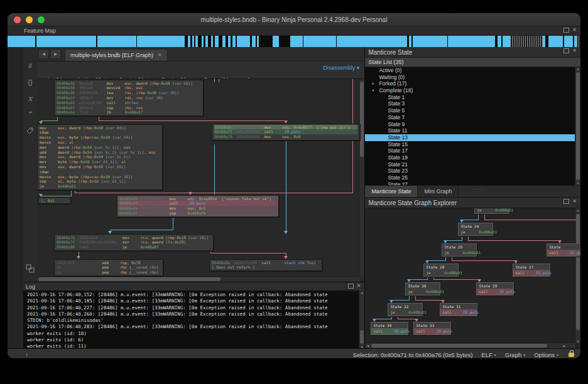 Image resolution: width=588 pixels, height=384 pixels. Describe the element at coordinates (578, 126) in the screenshot. I see `state-list-scrollbar: ▲ ▼` at that location.